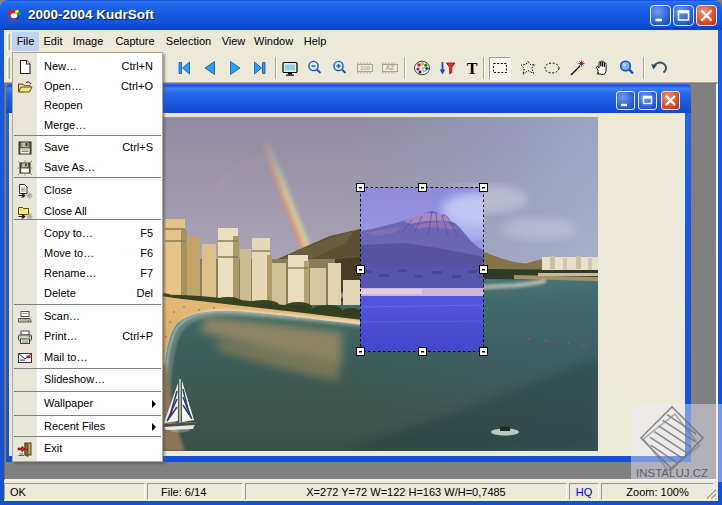 Image resolution: width=722 pixels, height=505 pixels. I want to click on svg-text: T, so click(472, 68).